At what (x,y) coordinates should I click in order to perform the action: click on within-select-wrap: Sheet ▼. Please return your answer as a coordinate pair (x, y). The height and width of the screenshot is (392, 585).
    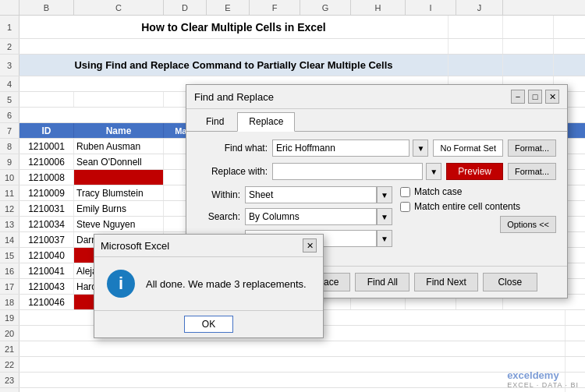
    Looking at the image, I should click on (318, 195).